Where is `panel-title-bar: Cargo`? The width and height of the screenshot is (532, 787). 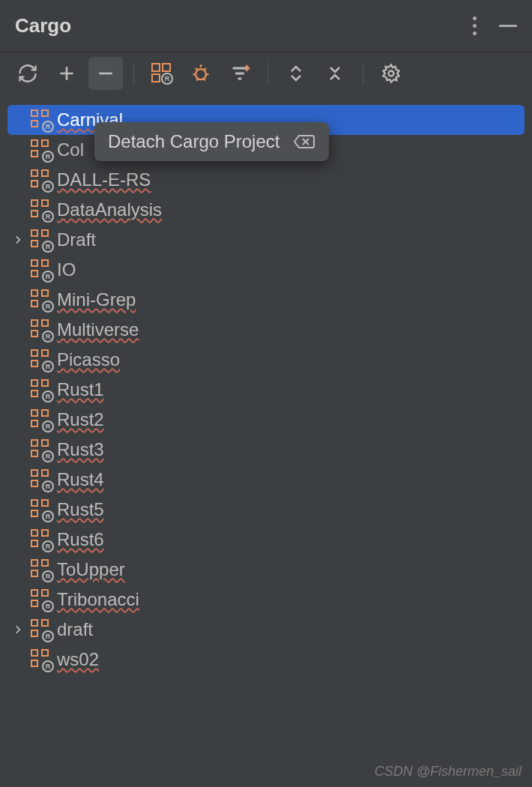 panel-title-bar: Cargo is located at coordinates (266, 26).